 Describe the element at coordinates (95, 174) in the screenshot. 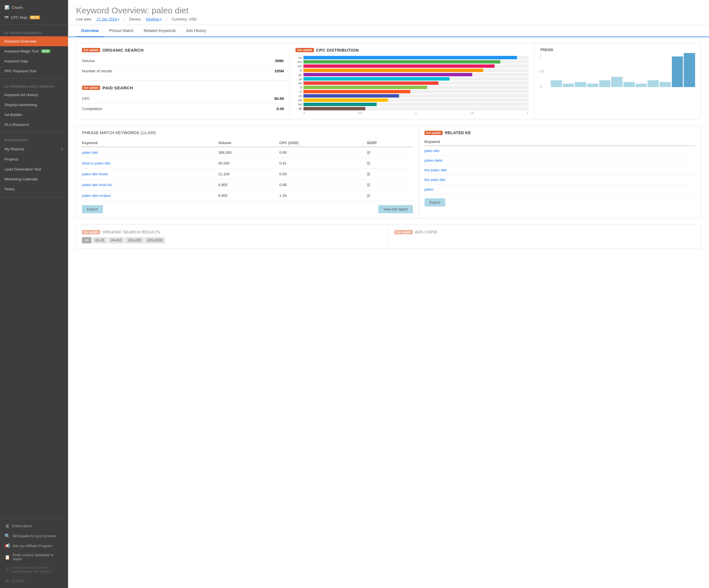

I see `keyword-link: paleo diet foods` at that location.